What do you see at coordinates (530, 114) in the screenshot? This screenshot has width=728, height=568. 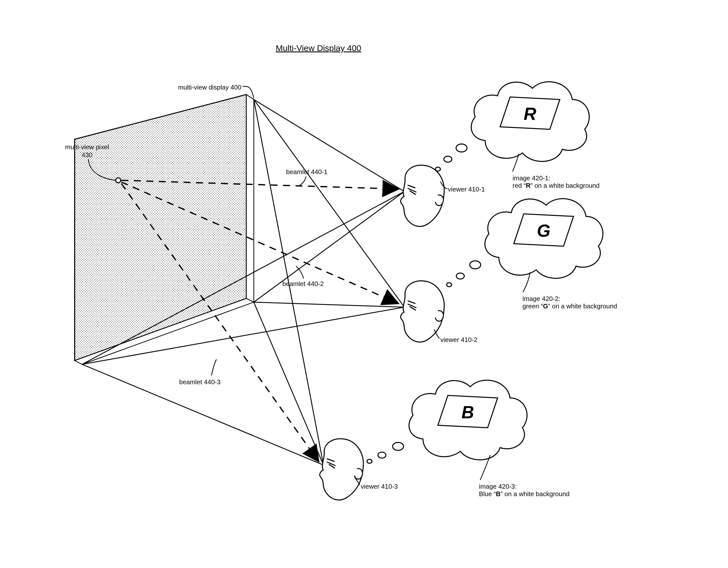 I see `thought-letter-1: R` at bounding box center [530, 114].